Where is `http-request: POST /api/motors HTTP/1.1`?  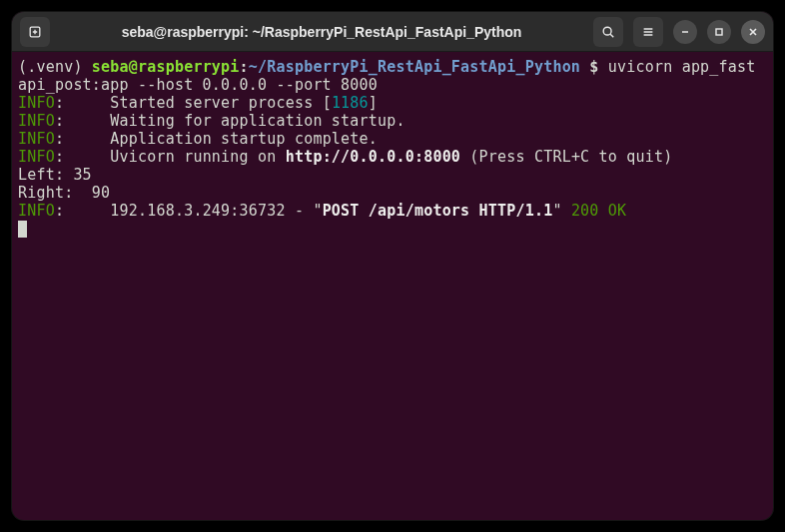 http-request: POST /api/motors HTTP/1.1 is located at coordinates (437, 211).